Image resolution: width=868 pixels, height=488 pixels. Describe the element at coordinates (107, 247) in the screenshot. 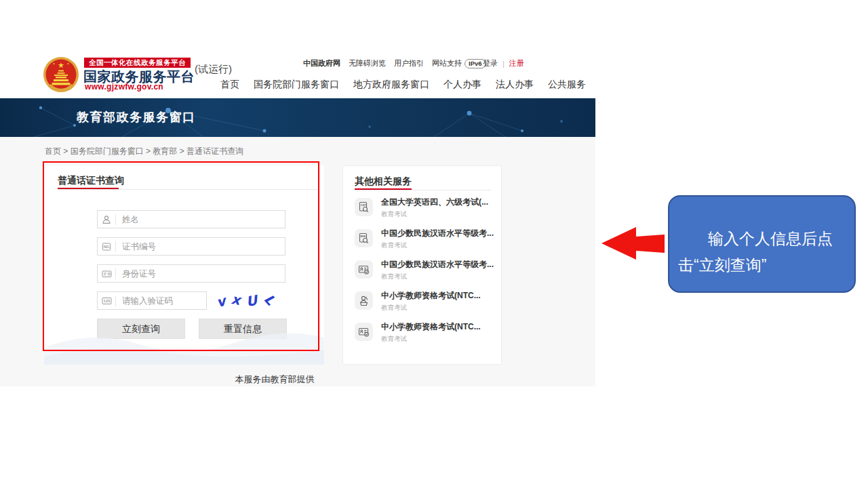

I see `certificate-number-icon: NO.` at that location.